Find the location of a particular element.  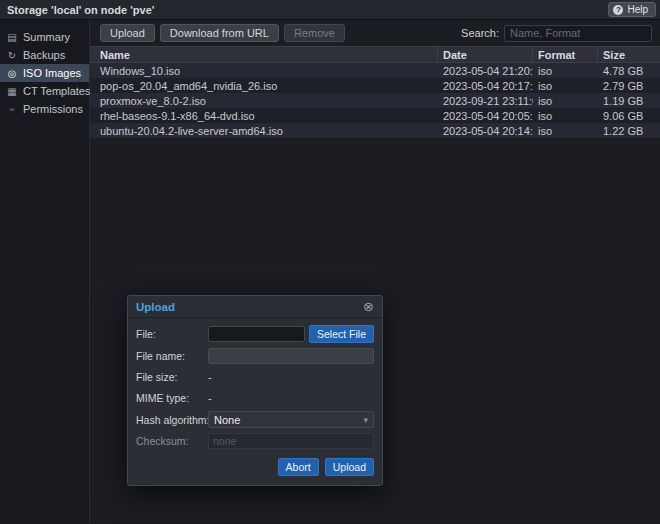

cell-size: 9.06 GB is located at coordinates (629, 116).